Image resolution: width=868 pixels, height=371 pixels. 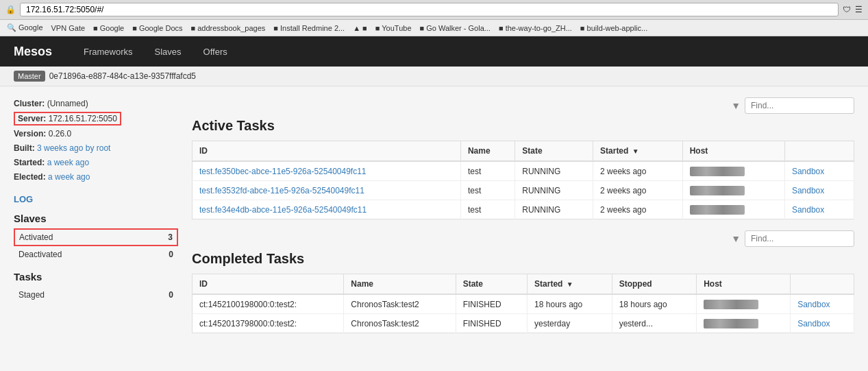 What do you see at coordinates (215, 52) in the screenshot?
I see `nav-offers: Offers` at bounding box center [215, 52].